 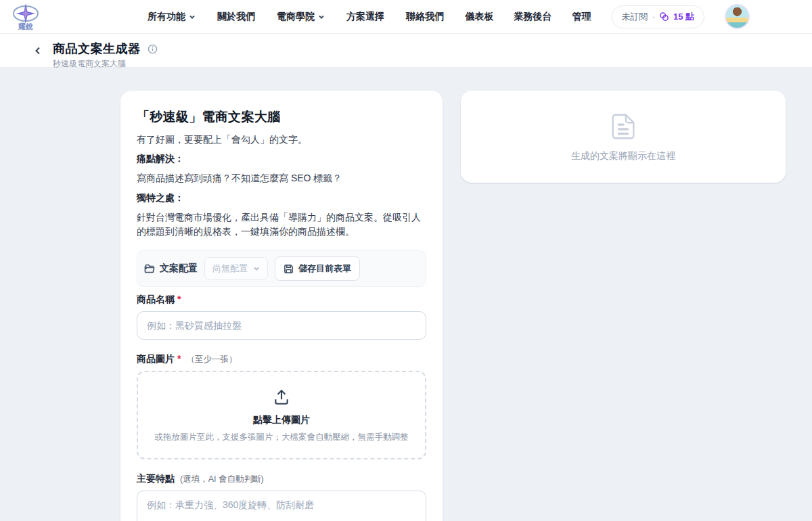 I want to click on nav-label: 業務後台, so click(x=533, y=17).